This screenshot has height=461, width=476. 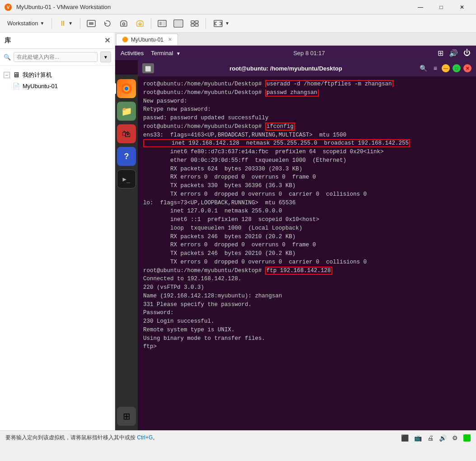 What do you see at coordinates (37, 75) in the screenshot?
I see `my-computer-label: 我的计算机` at bounding box center [37, 75].